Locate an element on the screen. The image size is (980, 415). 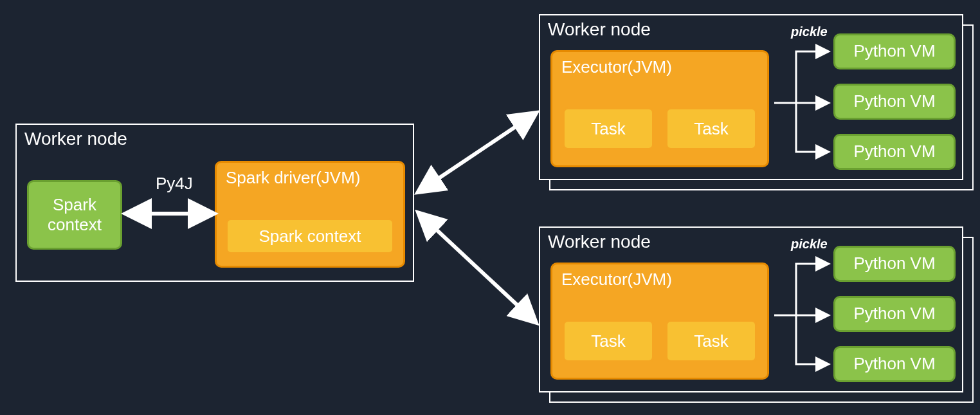
pickle-label-1: pickle is located at coordinates (809, 32).